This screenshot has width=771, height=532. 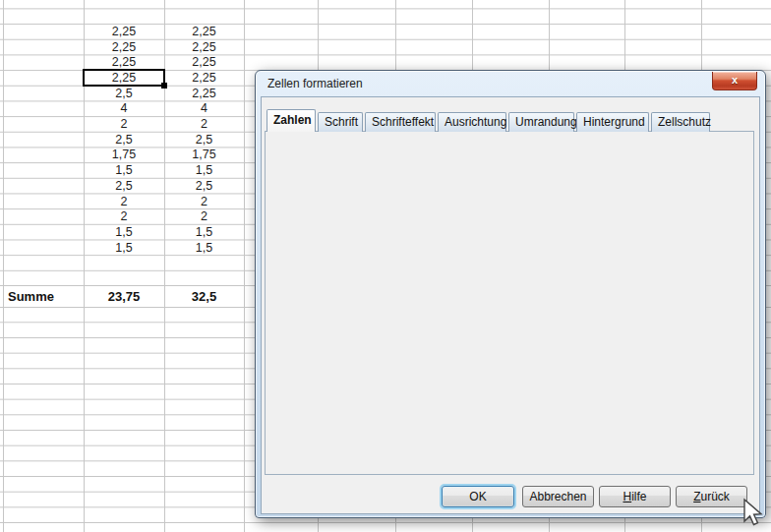 What do you see at coordinates (716, 497) in the screenshot?
I see `label-part: urück` at bounding box center [716, 497].